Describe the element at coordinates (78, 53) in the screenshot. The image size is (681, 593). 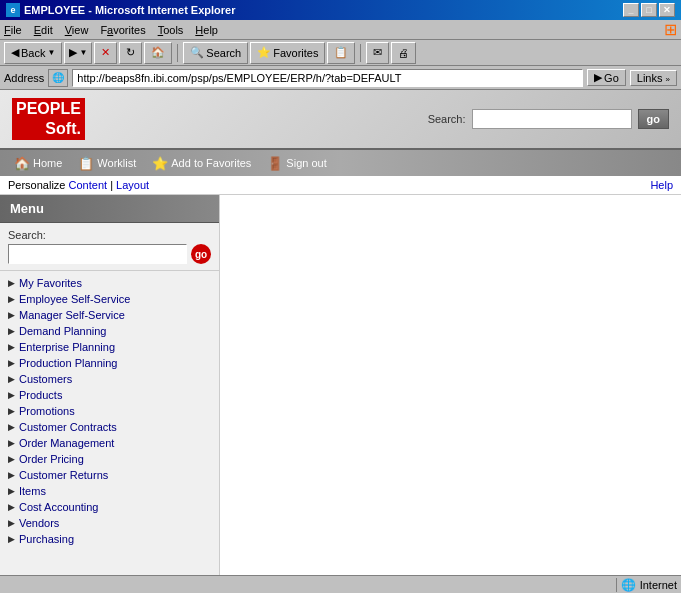
I see `forward-button: ▶ ▼` at that location.